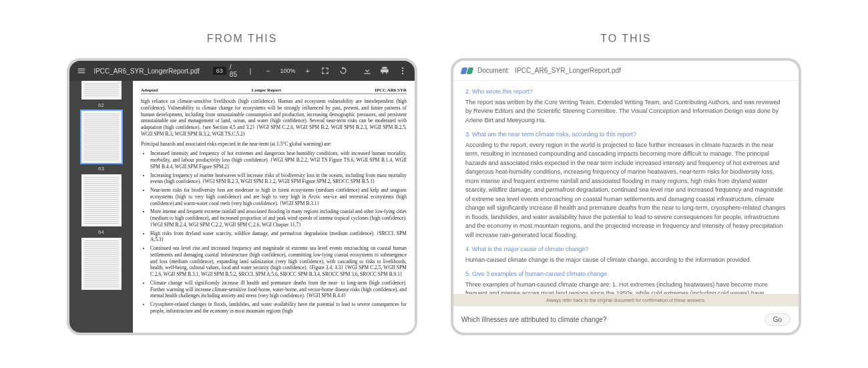 This screenshot has width=868, height=368. What do you see at coordinates (626, 112) in the screenshot?
I see `answer-text: The report was written by the Core Writi…` at bounding box center [626, 112].